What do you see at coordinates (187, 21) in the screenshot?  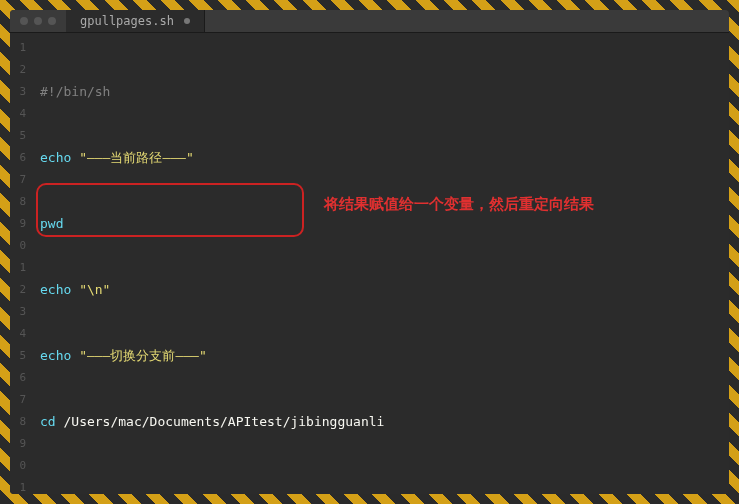 I see `modified-dot-icon` at bounding box center [187, 21].